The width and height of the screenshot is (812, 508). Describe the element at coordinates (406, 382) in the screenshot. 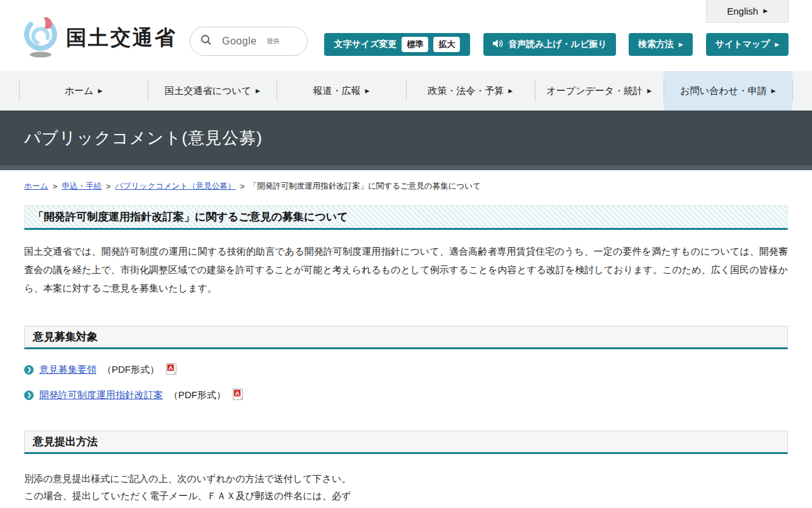

I see `pdf-link-list: ❯ 意見募集要領 （PDF形式） ❯ 開発許可制度運用指針改訂案 （PDF形式）` at that location.